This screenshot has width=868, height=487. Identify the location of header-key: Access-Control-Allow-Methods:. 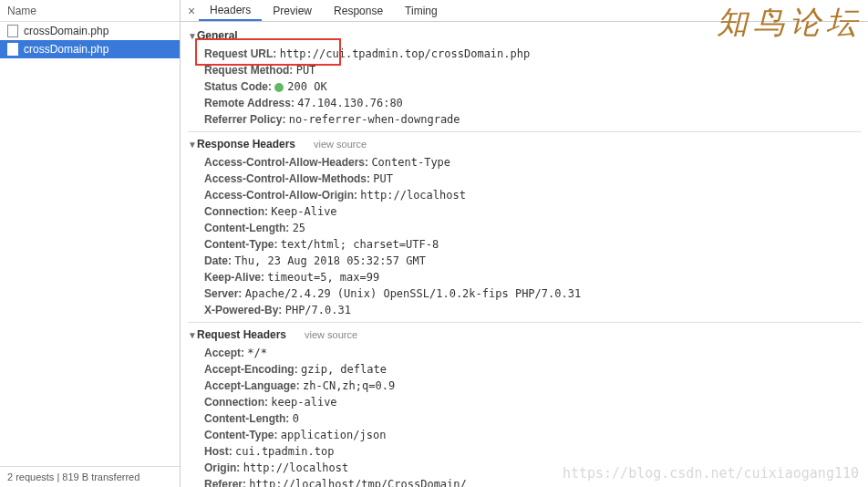
(288, 179).